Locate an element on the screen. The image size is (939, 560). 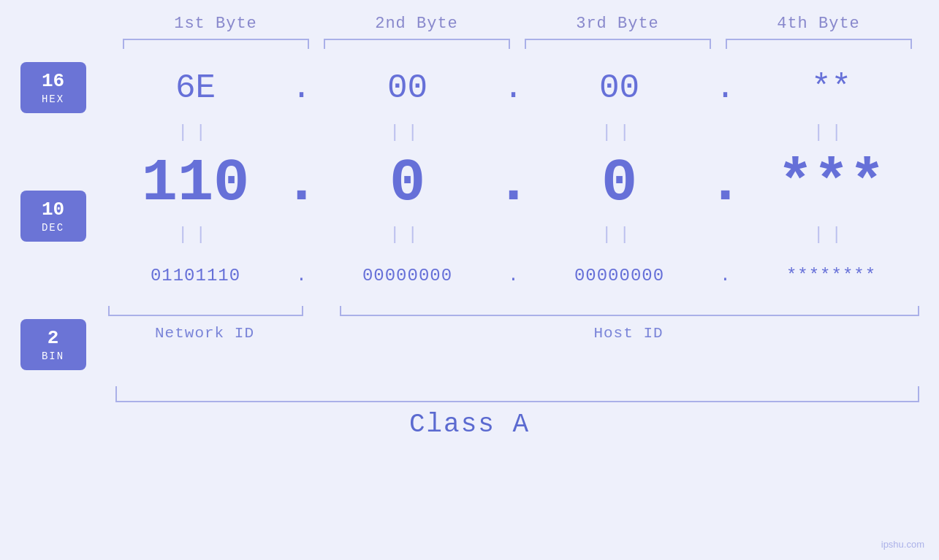
dec-badge-name: DEC is located at coordinates (53, 228).